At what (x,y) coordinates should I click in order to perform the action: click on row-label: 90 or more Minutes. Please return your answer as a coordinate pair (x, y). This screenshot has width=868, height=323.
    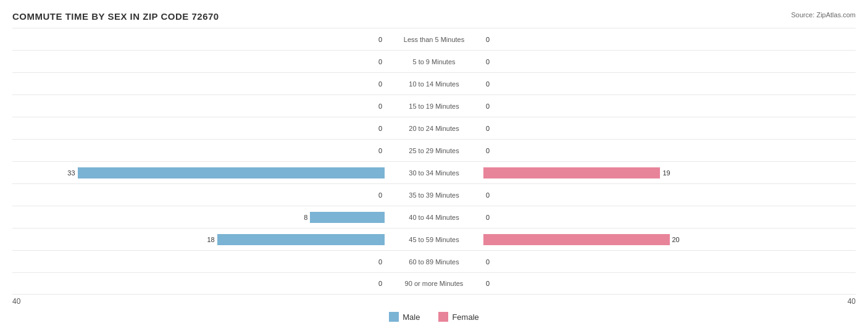
    Looking at the image, I should click on (434, 283).